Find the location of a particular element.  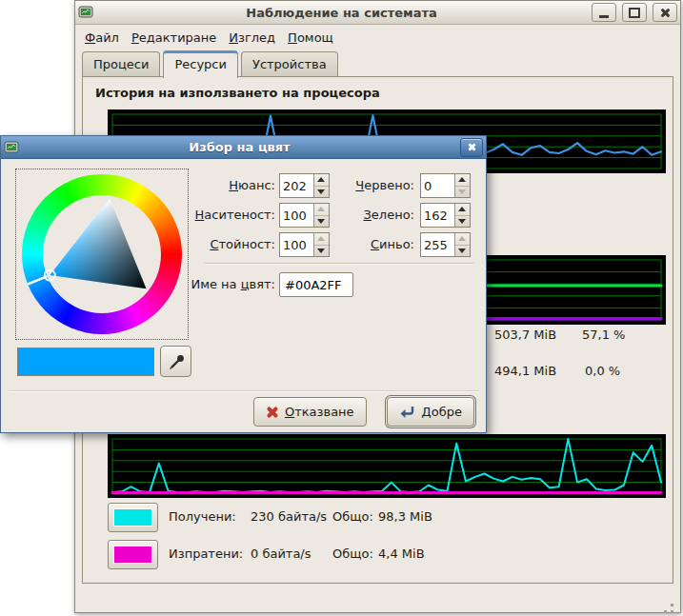

maximize-icon is located at coordinates (634, 13).